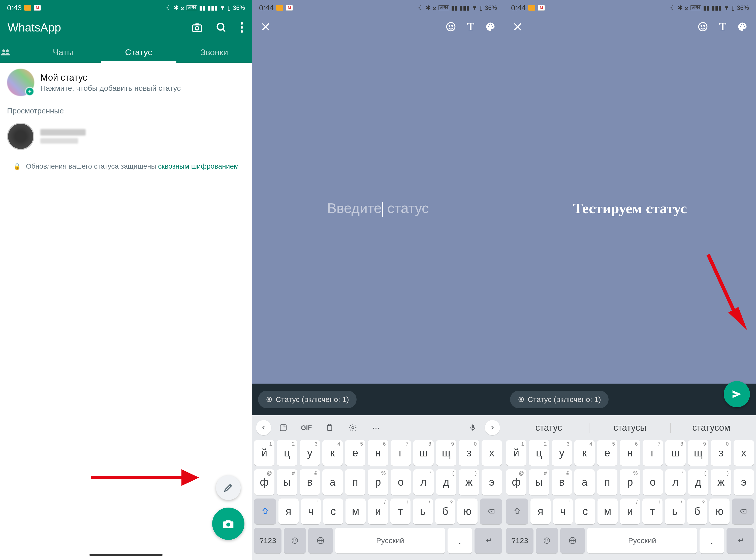 The height and width of the screenshot is (560, 756). I want to click on camera-icon, so click(197, 27).